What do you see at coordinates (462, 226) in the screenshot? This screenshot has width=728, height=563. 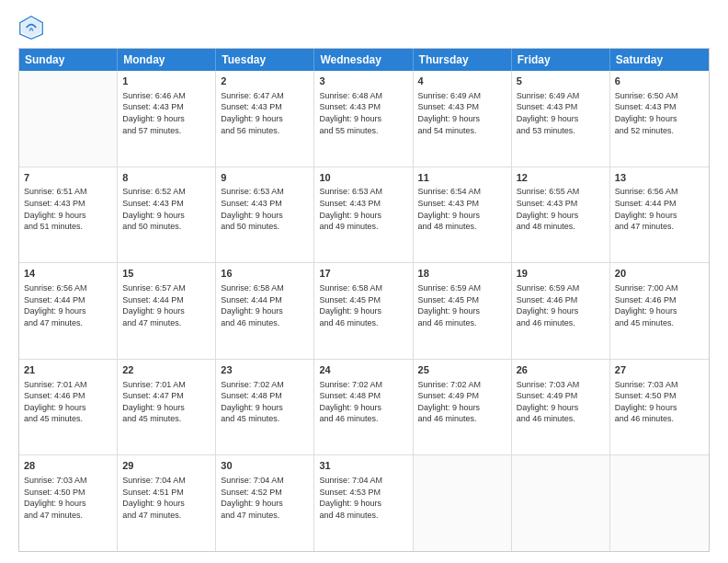 I see `cell-info-line: and 48 minutes.` at bounding box center [462, 226].